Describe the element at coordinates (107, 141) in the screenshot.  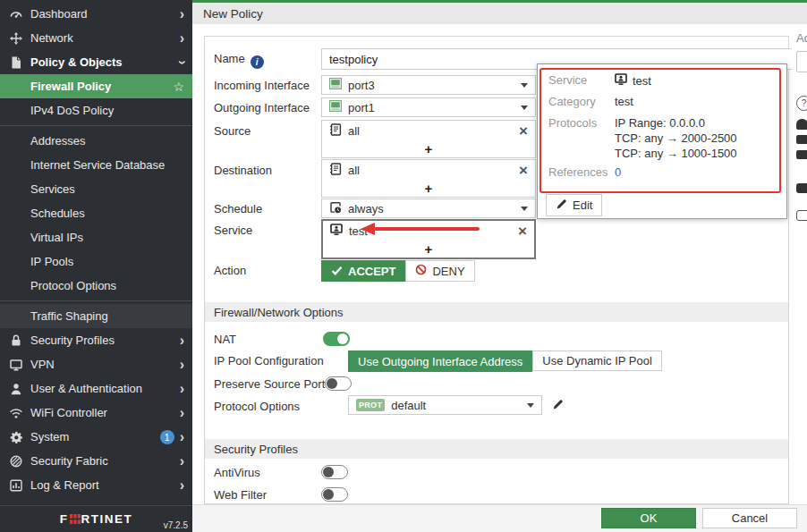
I see `sidebar-item-label: Addresses` at that location.